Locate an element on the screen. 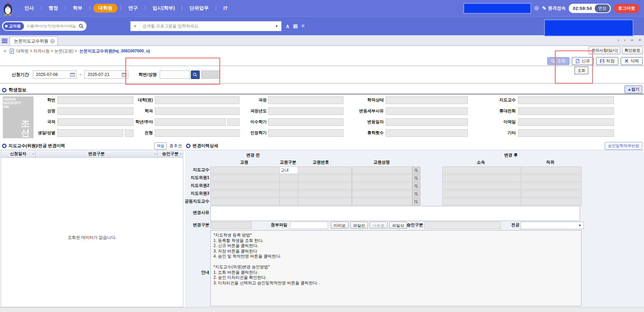  tab-close-icon: ✕ is located at coordinates (53, 41).